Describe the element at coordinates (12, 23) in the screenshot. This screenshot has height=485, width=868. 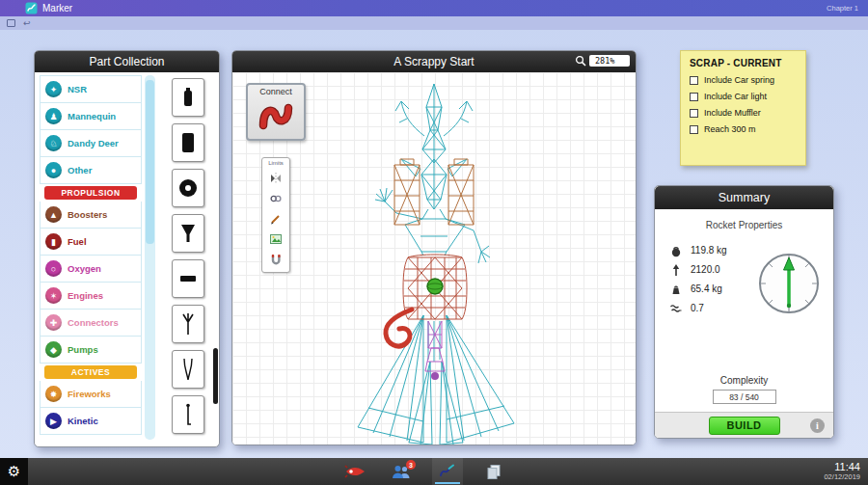
I see `window-menu-icon` at that location.